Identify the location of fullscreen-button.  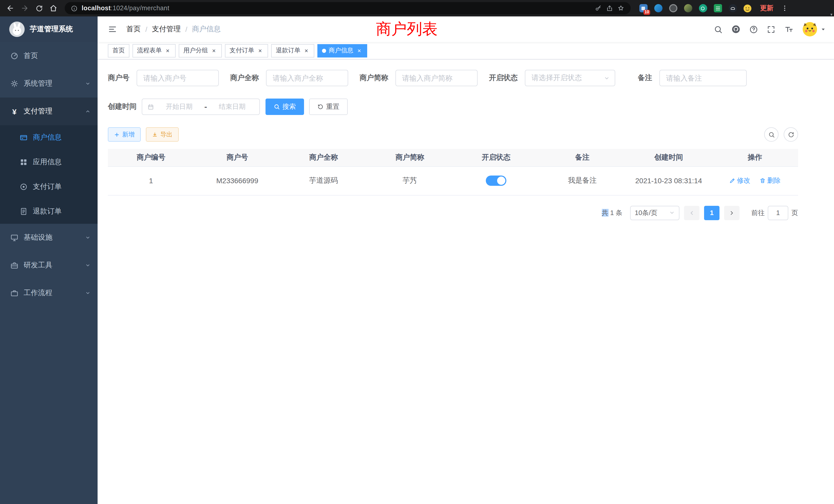
(771, 29).